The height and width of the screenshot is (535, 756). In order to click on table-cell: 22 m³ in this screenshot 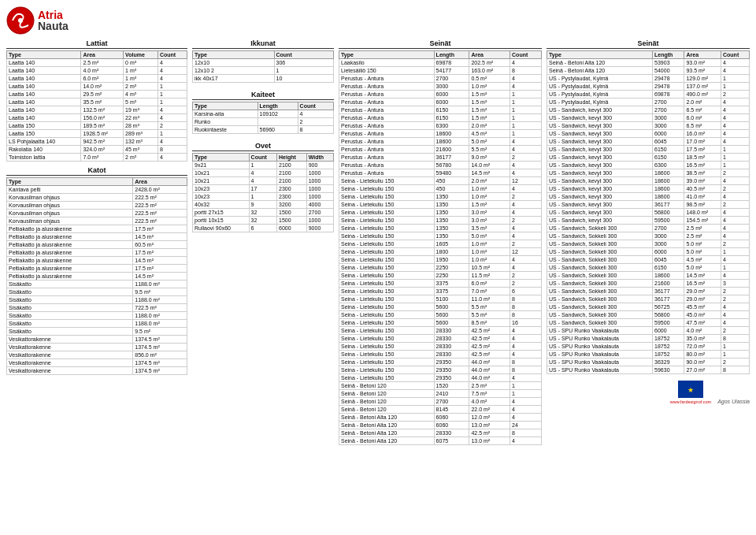, I will do `click(141, 118)`.